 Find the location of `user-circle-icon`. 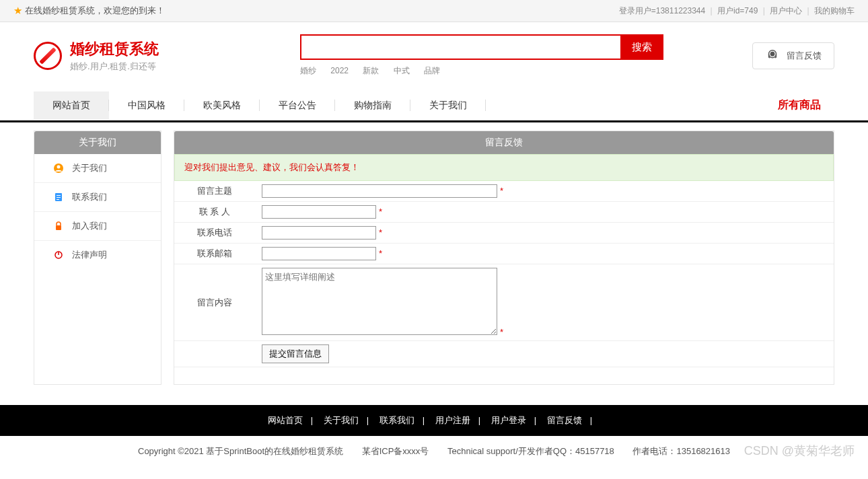

user-circle-icon is located at coordinates (59, 168).